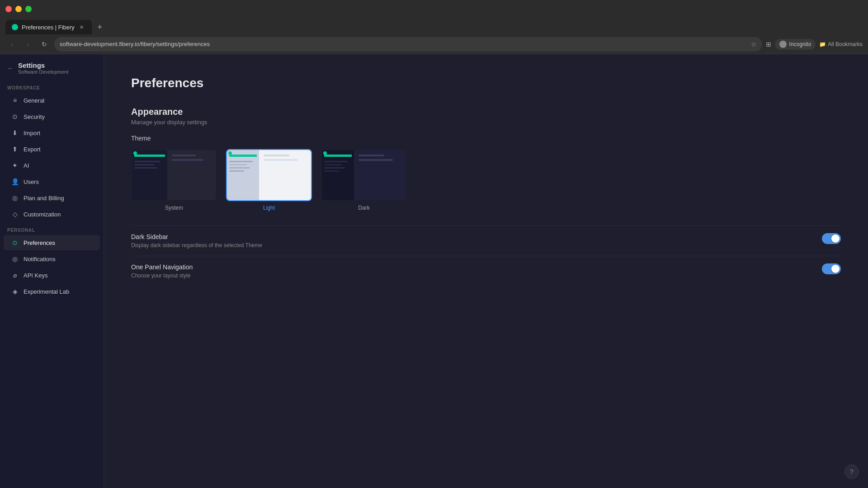 The width and height of the screenshot is (868, 488). Describe the element at coordinates (46, 292) in the screenshot. I see `sidebar-item-experimental-lab-label: Experimental Lab` at that location.